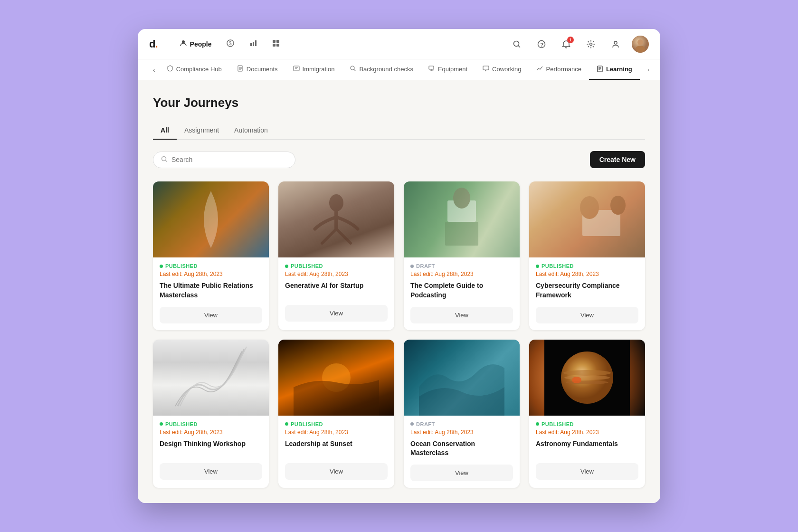 This screenshot has width=798, height=532. Describe the element at coordinates (251, 131) in the screenshot. I see `tab-automation: Automation` at that location.